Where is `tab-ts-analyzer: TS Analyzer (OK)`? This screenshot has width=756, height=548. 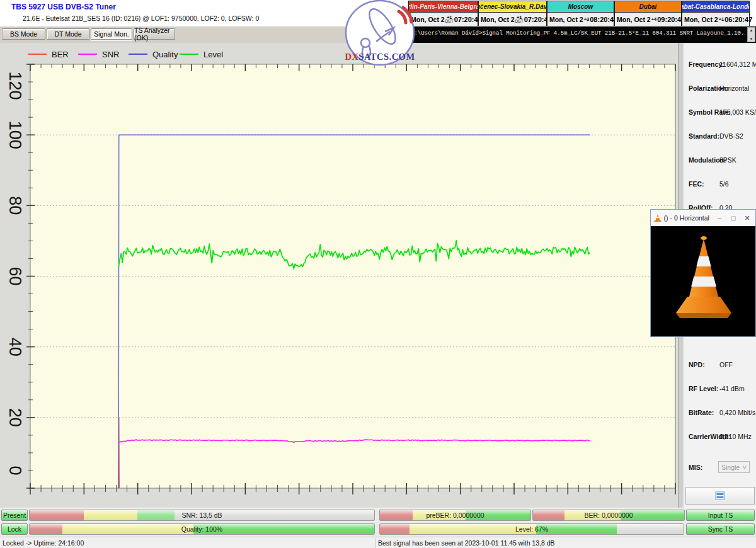 tab-ts-analyzer: TS Analyzer (OK) is located at coordinates (154, 34).